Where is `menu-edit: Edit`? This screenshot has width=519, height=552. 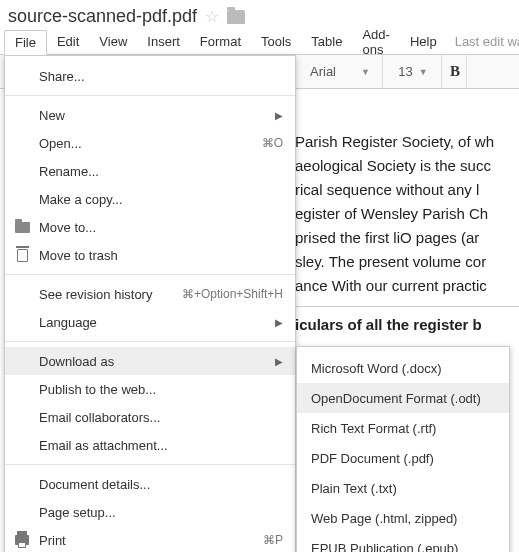 menu-edit: Edit is located at coordinates (68, 42).